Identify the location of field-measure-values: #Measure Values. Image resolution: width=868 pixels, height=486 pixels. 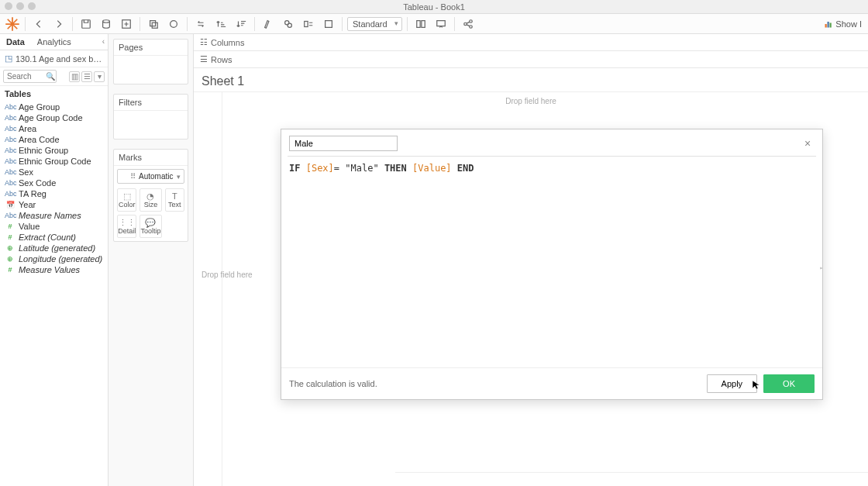
(54, 270).